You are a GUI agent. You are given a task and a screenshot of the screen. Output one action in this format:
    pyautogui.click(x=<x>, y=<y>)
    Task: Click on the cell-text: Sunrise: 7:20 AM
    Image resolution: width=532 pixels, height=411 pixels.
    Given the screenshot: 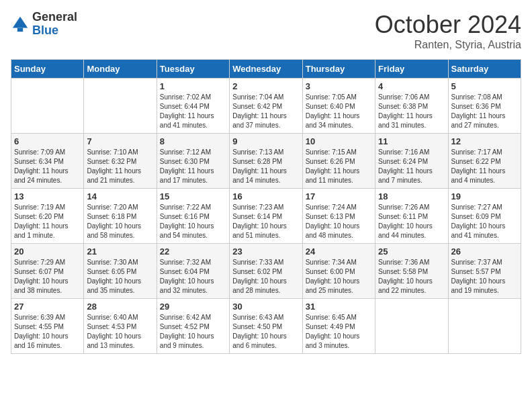 What is the action you would take?
    pyautogui.click(x=120, y=208)
    